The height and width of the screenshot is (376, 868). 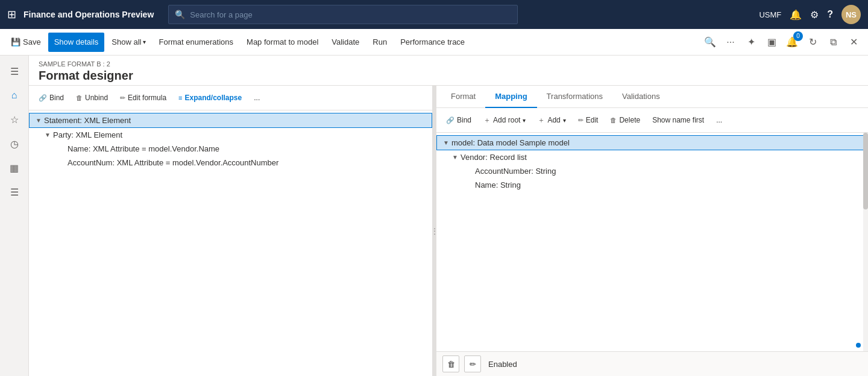 I want to click on chevron-party: ▼, so click(x=48, y=135).